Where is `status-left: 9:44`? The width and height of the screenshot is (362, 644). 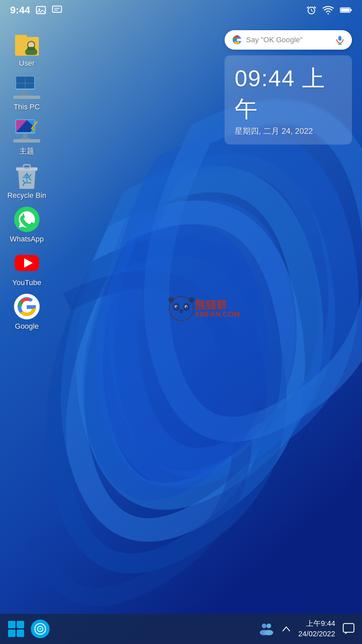 status-left: 9:44 is located at coordinates (36, 10).